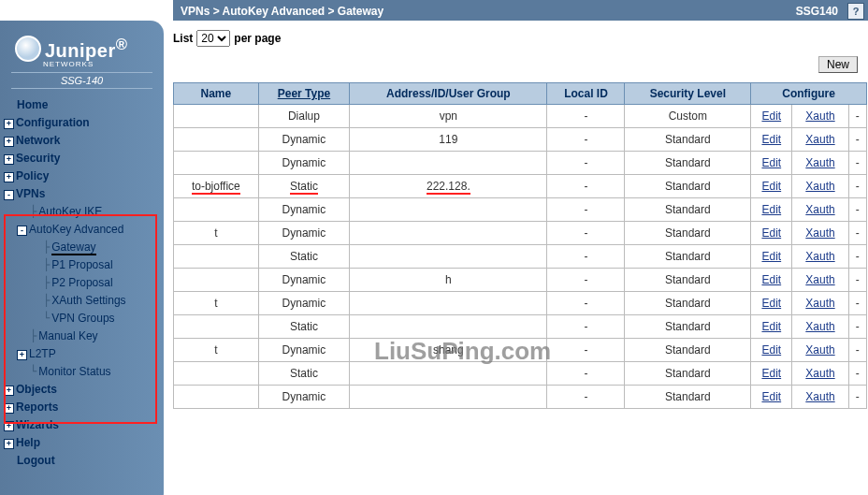 The width and height of the screenshot is (868, 495). What do you see at coordinates (304, 328) in the screenshot?
I see `cell-peer: Static` at bounding box center [304, 328].